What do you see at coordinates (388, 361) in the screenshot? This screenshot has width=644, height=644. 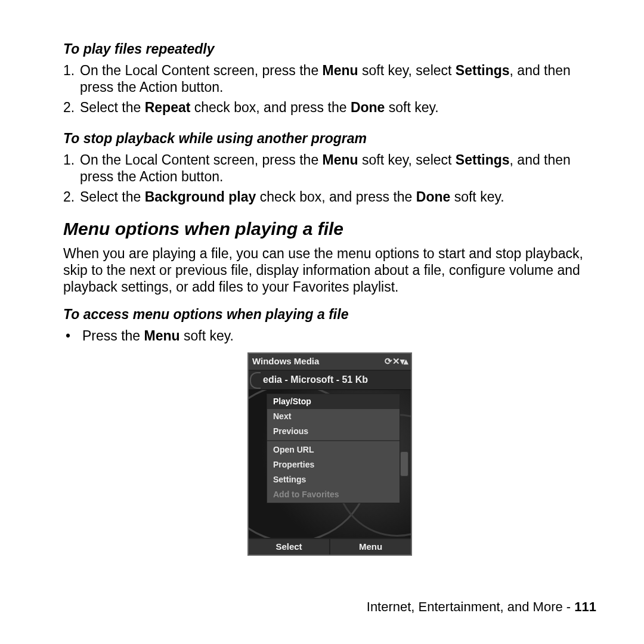 I see `sync-icon: ⟳` at bounding box center [388, 361].